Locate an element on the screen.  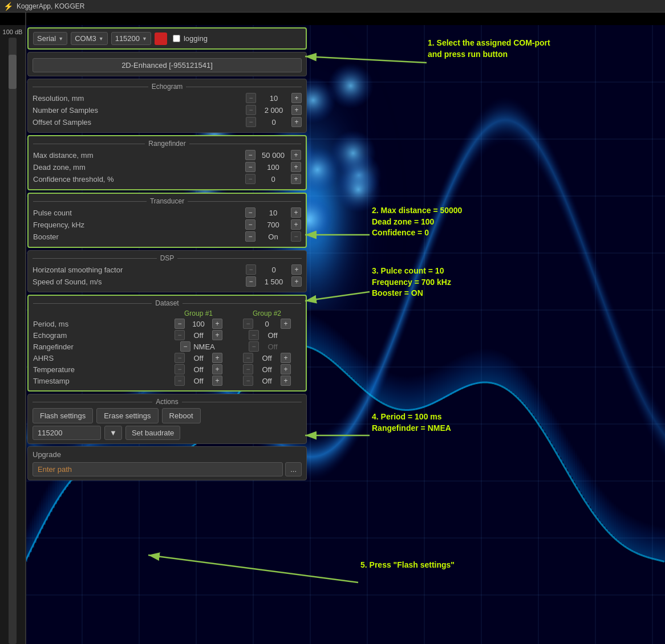
erase-settings-button: Erase settings is located at coordinates (127, 416).